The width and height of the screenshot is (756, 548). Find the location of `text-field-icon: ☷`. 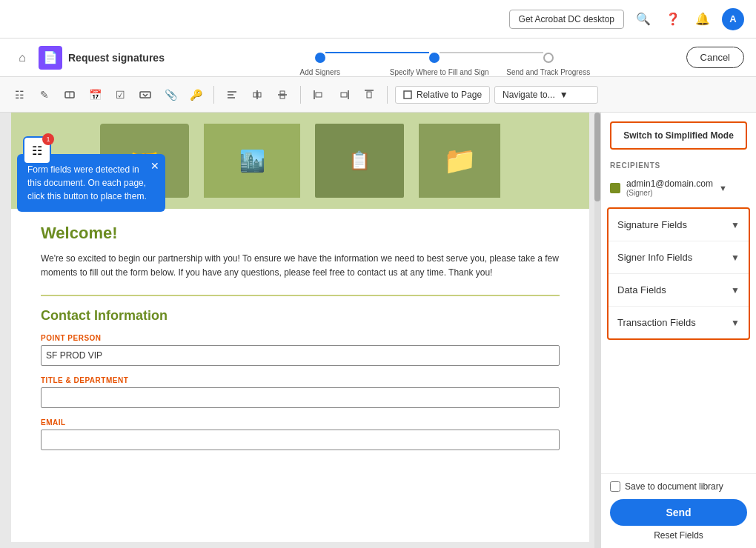

text-field-icon: ☷ is located at coordinates (19, 95).